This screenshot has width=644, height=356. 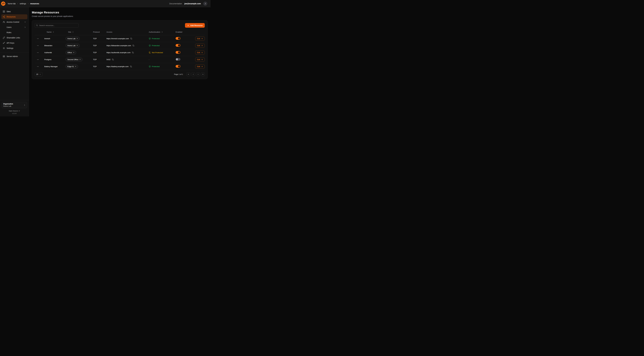 What do you see at coordinates (203, 74) in the screenshot?
I see `last-page-button` at bounding box center [203, 74].